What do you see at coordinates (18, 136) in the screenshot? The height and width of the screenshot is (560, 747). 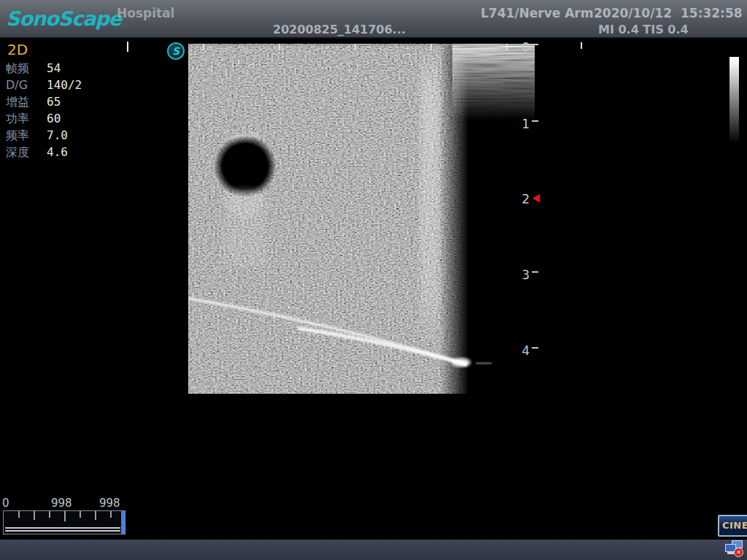 I see `param-label-frequency: 频率` at bounding box center [18, 136].